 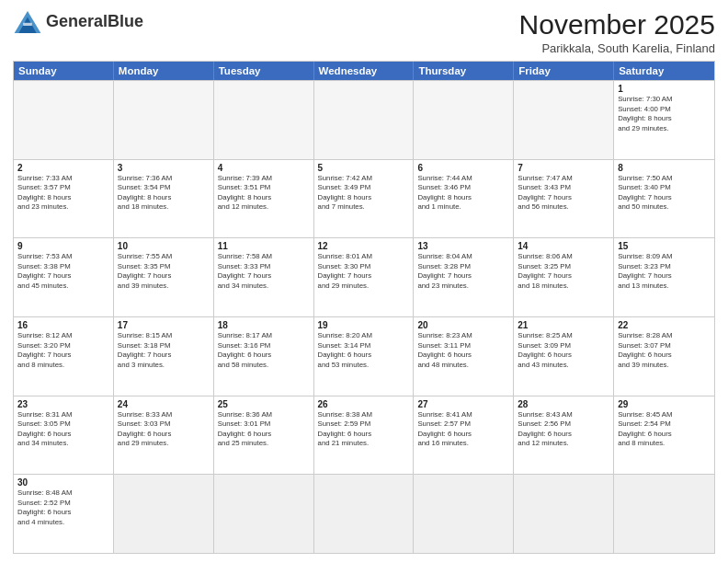 What do you see at coordinates (63, 167) in the screenshot?
I see `day-number: 2` at bounding box center [63, 167].